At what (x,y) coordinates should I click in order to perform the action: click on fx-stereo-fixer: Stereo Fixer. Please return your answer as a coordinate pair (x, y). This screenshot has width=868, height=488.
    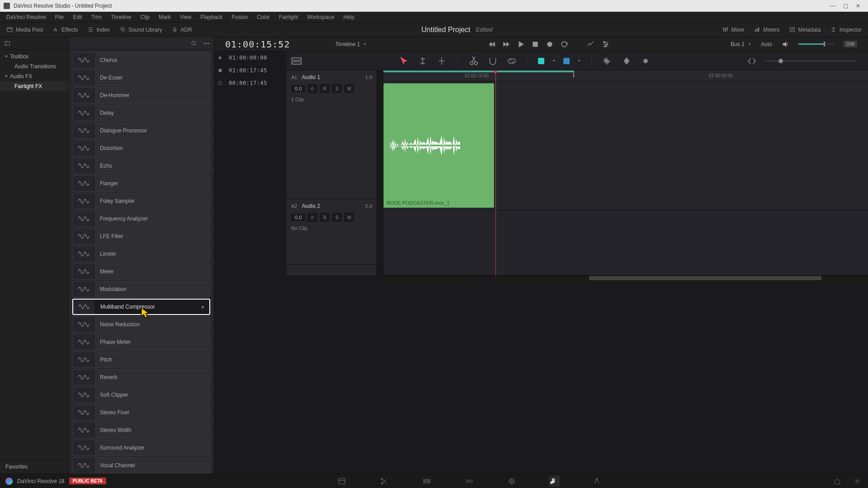
    Looking at the image, I should click on (141, 413).